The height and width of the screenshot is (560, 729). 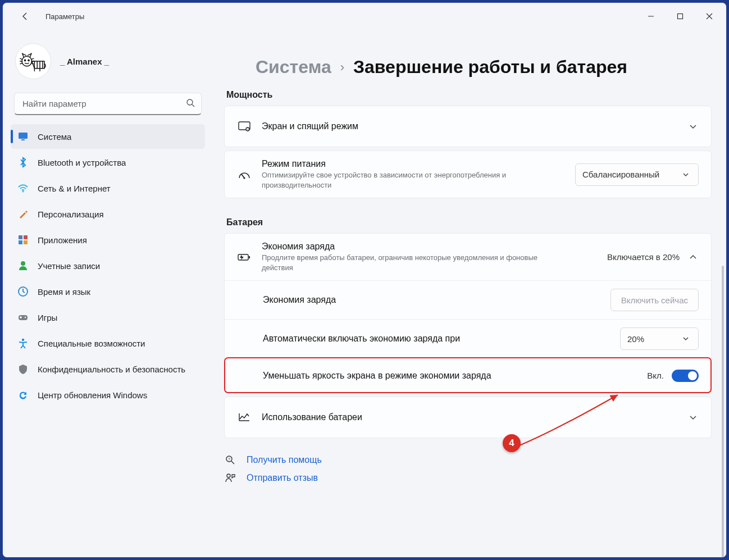 I want to click on apps-icon, so click(x=23, y=240).